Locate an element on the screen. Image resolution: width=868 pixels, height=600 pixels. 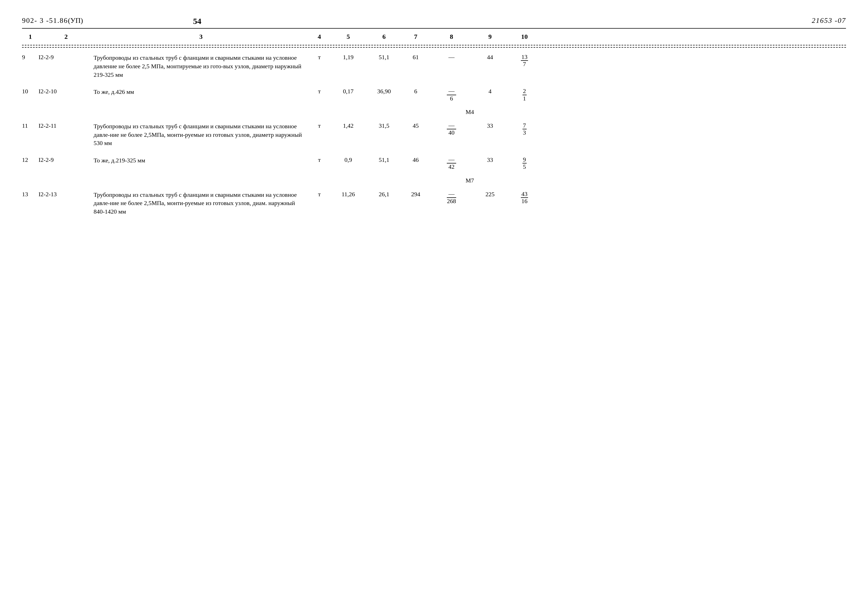
row-c8: — is located at coordinates (451, 57).